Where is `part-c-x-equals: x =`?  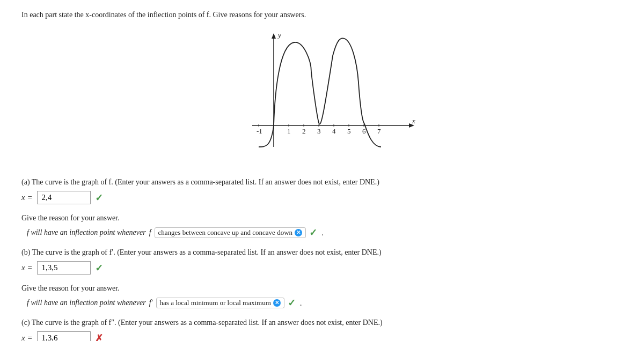
part-c-x-equals: x = is located at coordinates (27, 337).